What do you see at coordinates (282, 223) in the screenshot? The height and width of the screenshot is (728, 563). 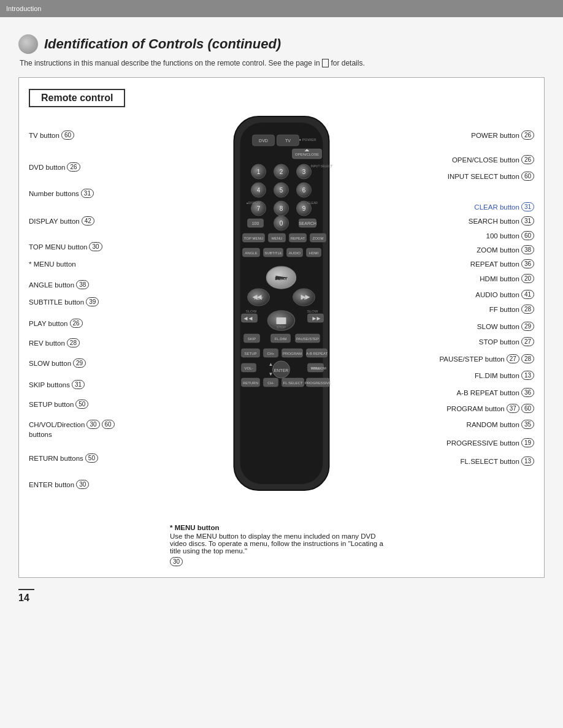 I see `svg-text: 0` at bounding box center [282, 223].